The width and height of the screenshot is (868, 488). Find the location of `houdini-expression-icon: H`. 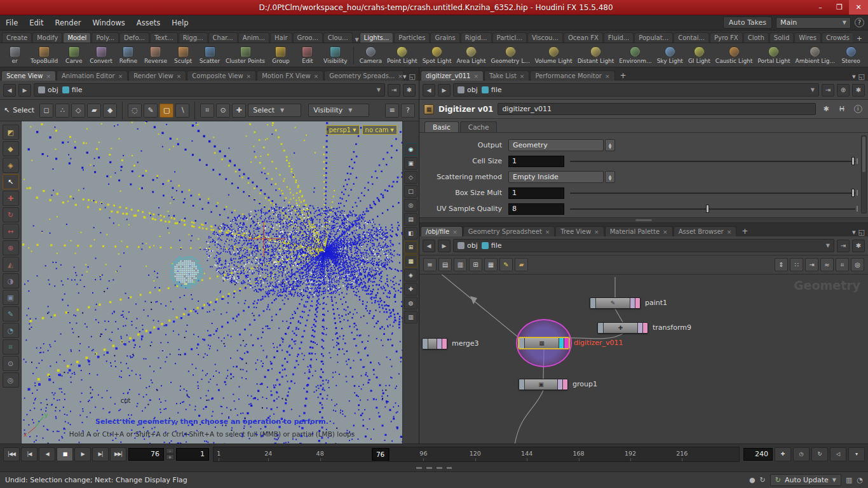

houdini-expression-icon: H is located at coordinates (842, 109).